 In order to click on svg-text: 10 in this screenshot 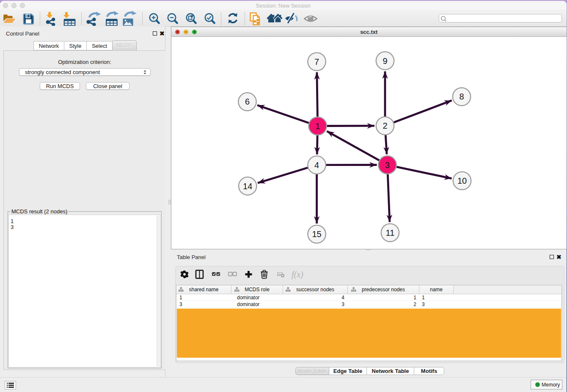, I will do `click(462, 181)`.